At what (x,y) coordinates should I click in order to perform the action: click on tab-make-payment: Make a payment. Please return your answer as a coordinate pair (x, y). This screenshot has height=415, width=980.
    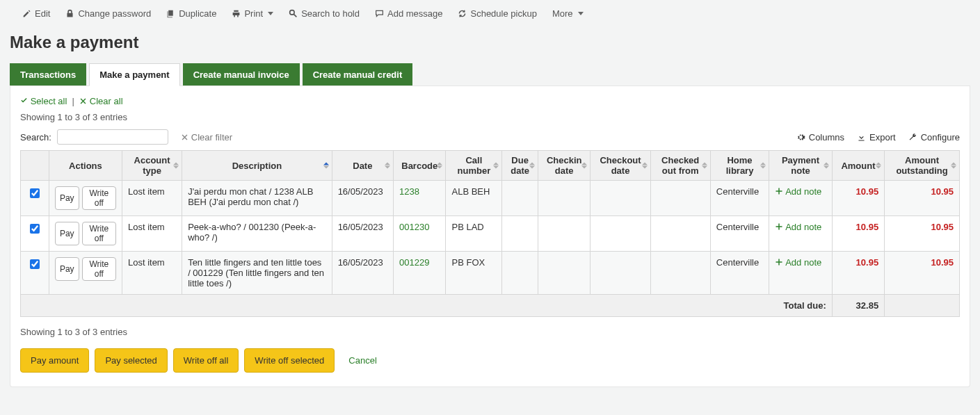
    Looking at the image, I should click on (134, 75).